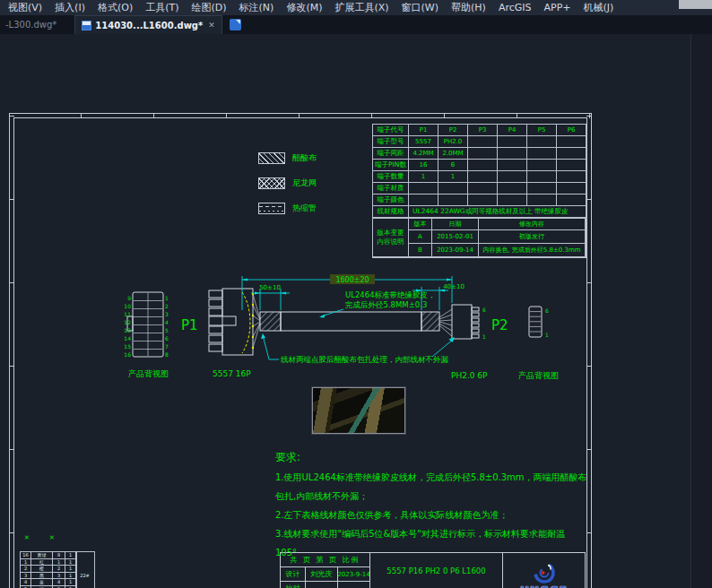 The image size is (712, 588). What do you see at coordinates (59, 576) in the screenshot?
I see `pin-table-cell: 3` at bounding box center [59, 576].